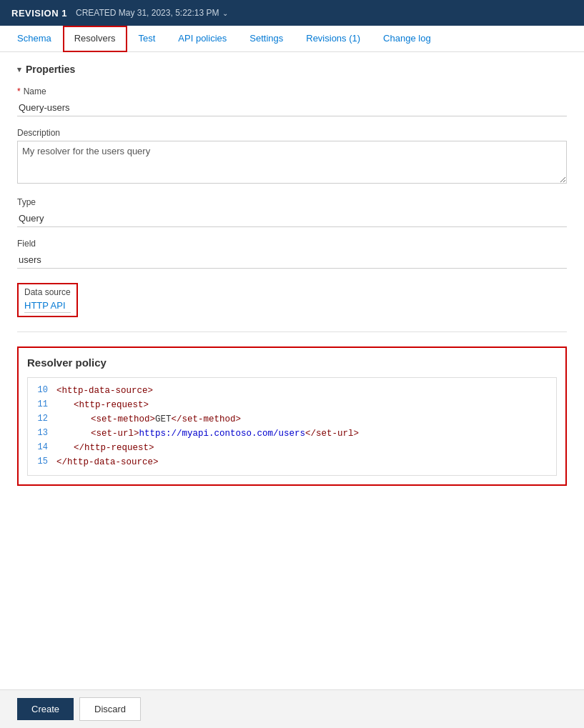 The image size is (584, 728). Describe the element at coordinates (112, 405) in the screenshot. I see `tag-open-http-request: <http-request>` at that location.